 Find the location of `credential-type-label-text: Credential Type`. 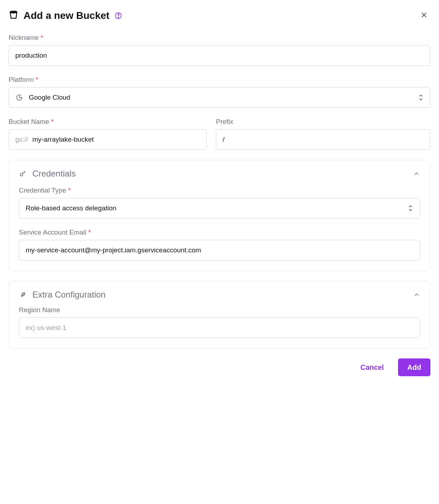

credential-type-label-text: Credential Type is located at coordinates (43, 190).